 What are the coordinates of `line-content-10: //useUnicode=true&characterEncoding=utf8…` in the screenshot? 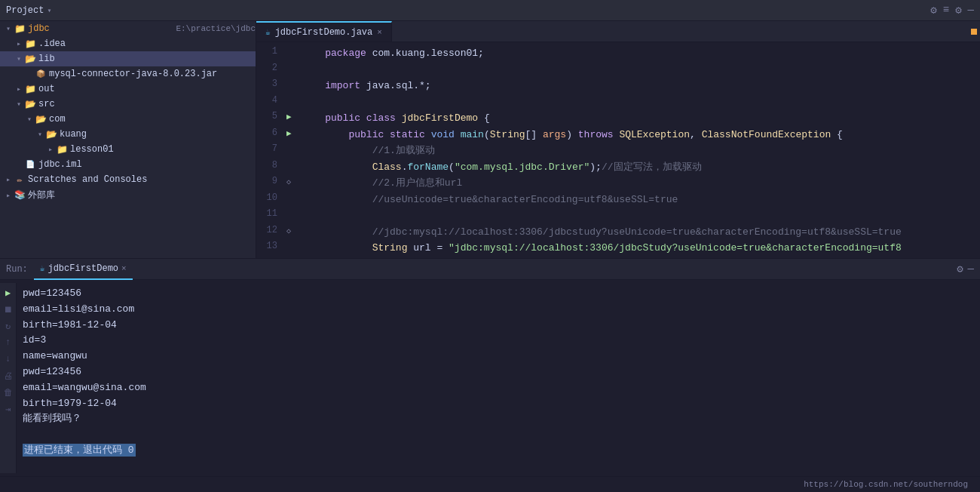 It's located at (641, 200).